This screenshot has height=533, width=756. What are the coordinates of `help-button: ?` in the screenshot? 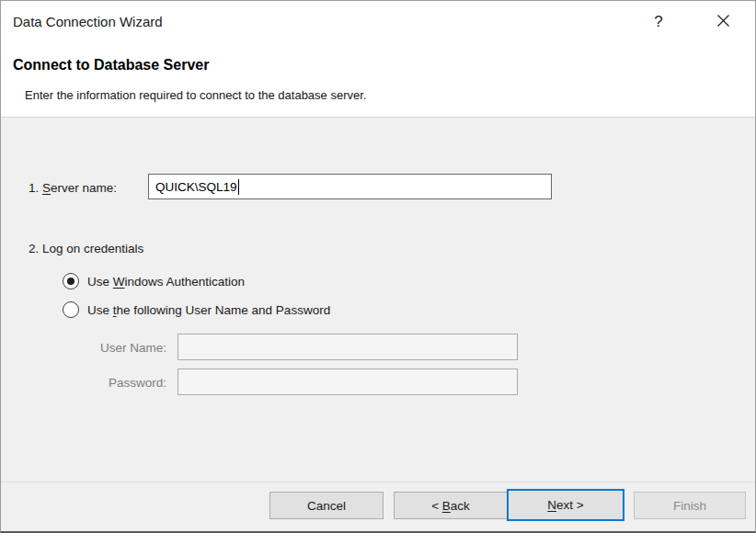 It's located at (659, 22).